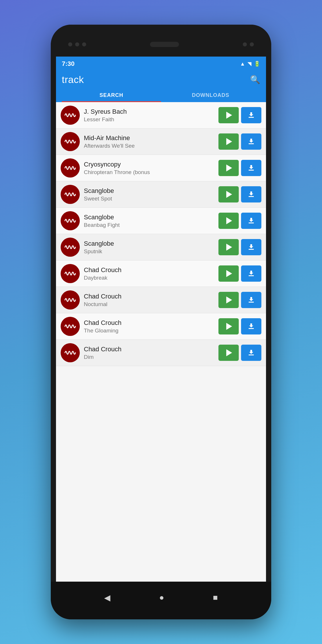 The height and width of the screenshot is (644, 322). What do you see at coordinates (211, 95) in the screenshot?
I see `tab-downloads: DOWNLOADS` at bounding box center [211, 95].